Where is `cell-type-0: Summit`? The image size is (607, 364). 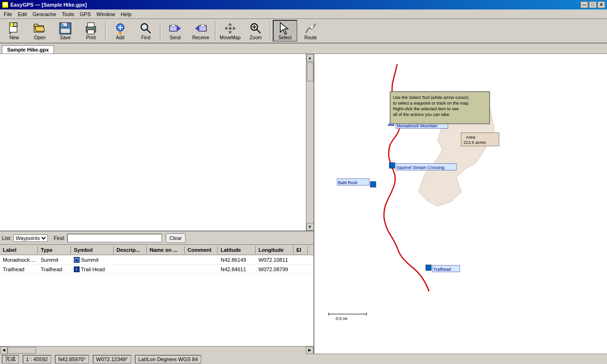 cell-type-0: Summit is located at coordinates (54, 260).